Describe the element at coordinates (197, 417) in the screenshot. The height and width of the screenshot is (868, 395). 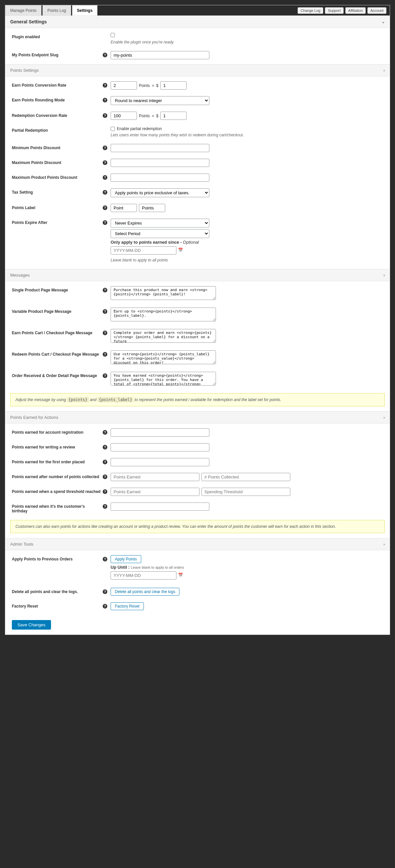
I see `section-actions: Points Earned for Actions ›` at that location.